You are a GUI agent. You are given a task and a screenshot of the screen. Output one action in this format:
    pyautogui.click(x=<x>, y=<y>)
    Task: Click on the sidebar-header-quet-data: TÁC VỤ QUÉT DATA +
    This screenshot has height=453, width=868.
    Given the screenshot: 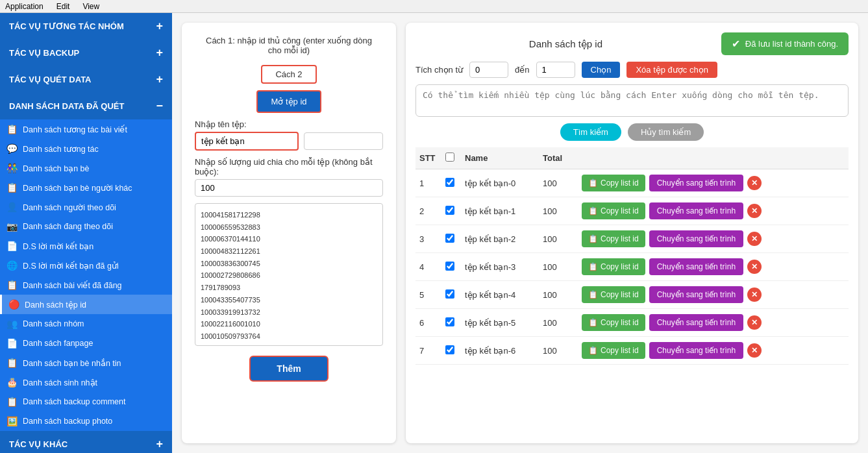 What is the action you would take?
    pyautogui.click(x=86, y=79)
    